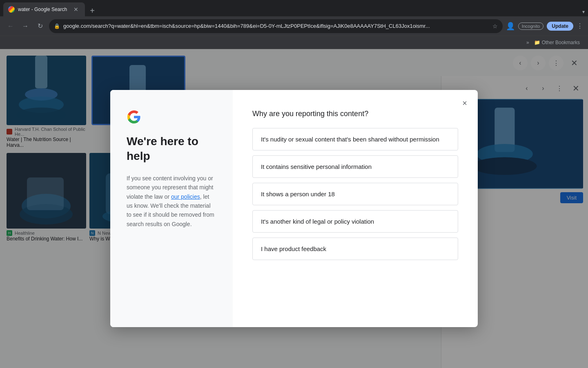 Image resolution: width=588 pixels, height=368 pixels. I want to click on active-tab: water - Google Search ✕, so click(44, 9).